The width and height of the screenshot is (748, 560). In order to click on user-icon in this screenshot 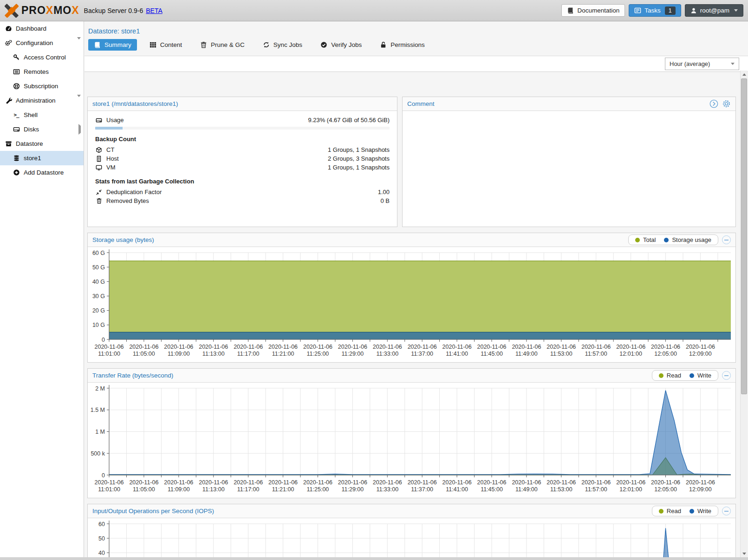, I will do `click(694, 11)`.